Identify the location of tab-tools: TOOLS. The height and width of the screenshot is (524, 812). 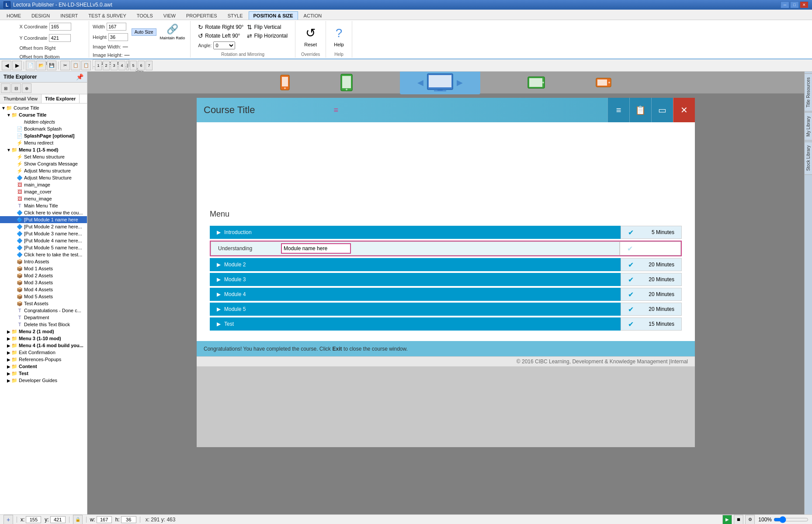
(145, 16).